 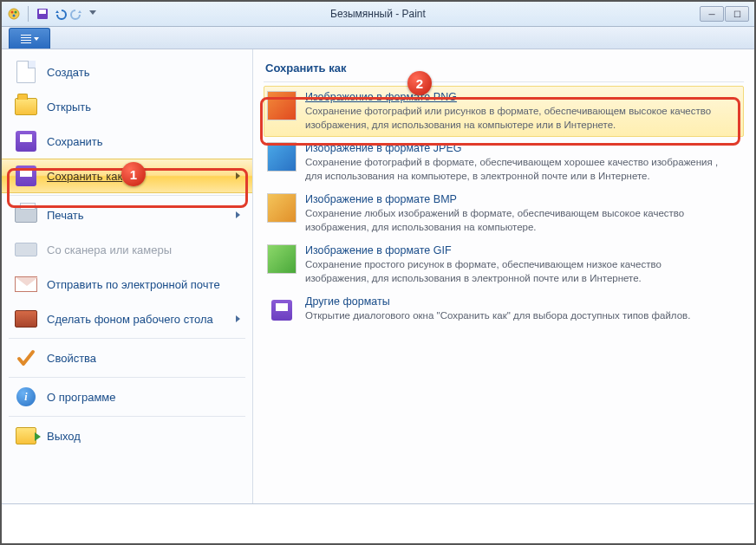 I want to click on app-icon, so click(x=14, y=14).